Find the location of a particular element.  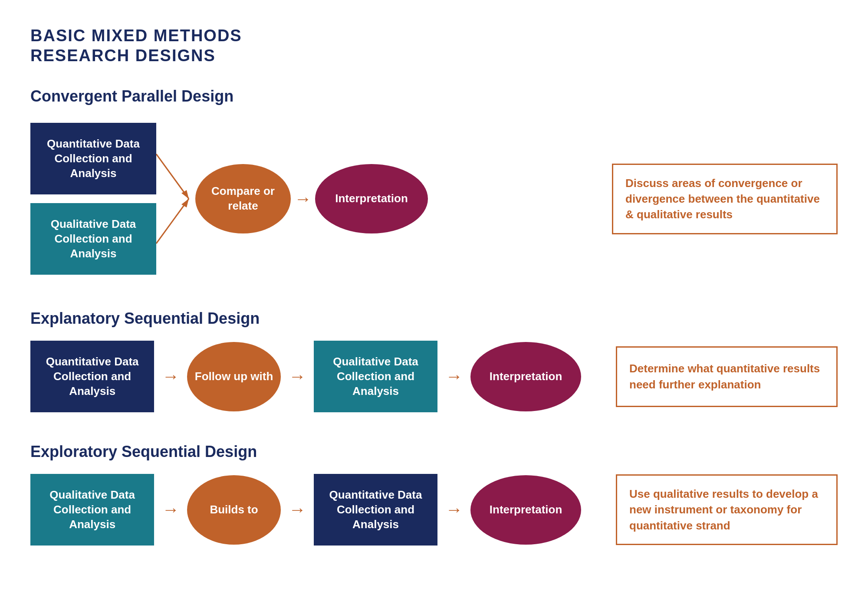

explanatory-note-box: Determine what quantitative results need… is located at coordinates (727, 377).